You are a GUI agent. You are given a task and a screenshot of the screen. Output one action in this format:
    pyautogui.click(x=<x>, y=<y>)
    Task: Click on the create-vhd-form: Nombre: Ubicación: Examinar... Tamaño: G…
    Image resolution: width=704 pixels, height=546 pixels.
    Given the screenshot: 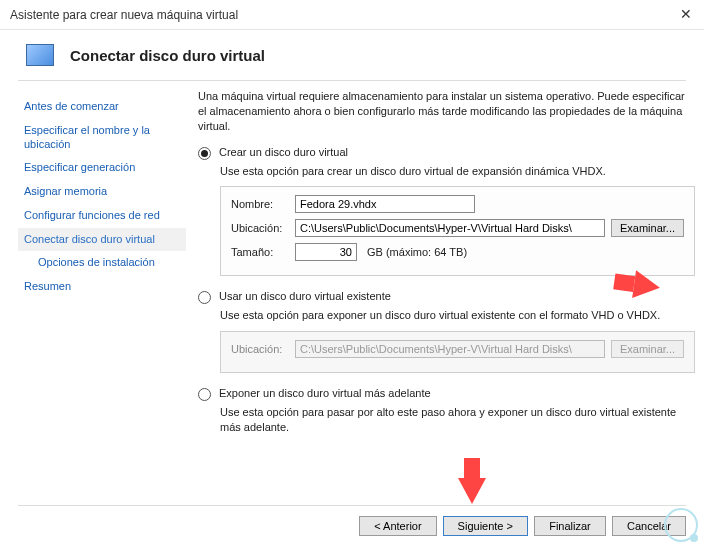 What is the action you would take?
    pyautogui.click(x=458, y=231)
    